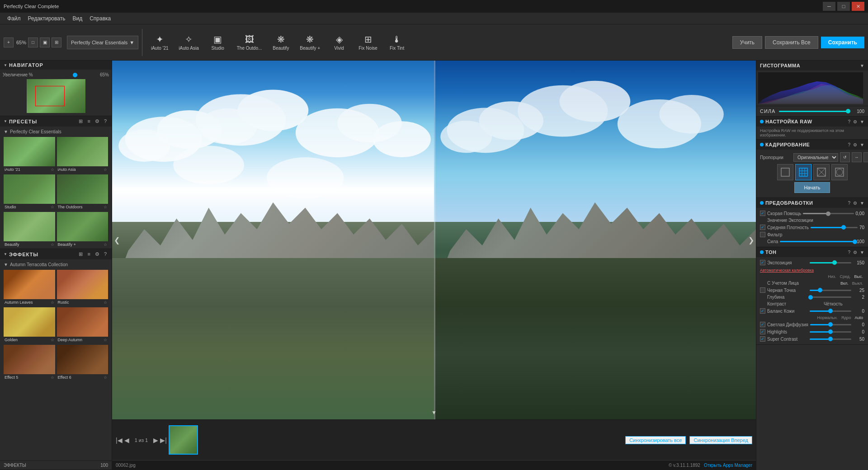 The width and height of the screenshot is (868, 470). I want to click on preset-star-beautify: ☆, so click(52, 244).